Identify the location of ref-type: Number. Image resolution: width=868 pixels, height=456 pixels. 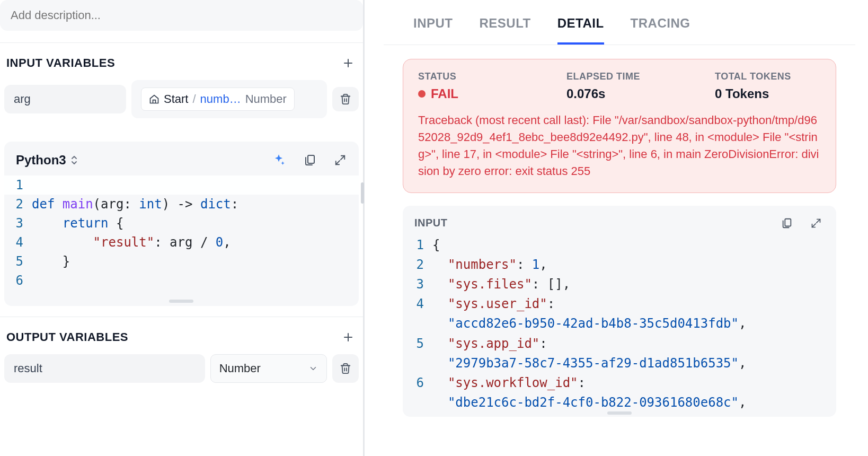
(266, 99).